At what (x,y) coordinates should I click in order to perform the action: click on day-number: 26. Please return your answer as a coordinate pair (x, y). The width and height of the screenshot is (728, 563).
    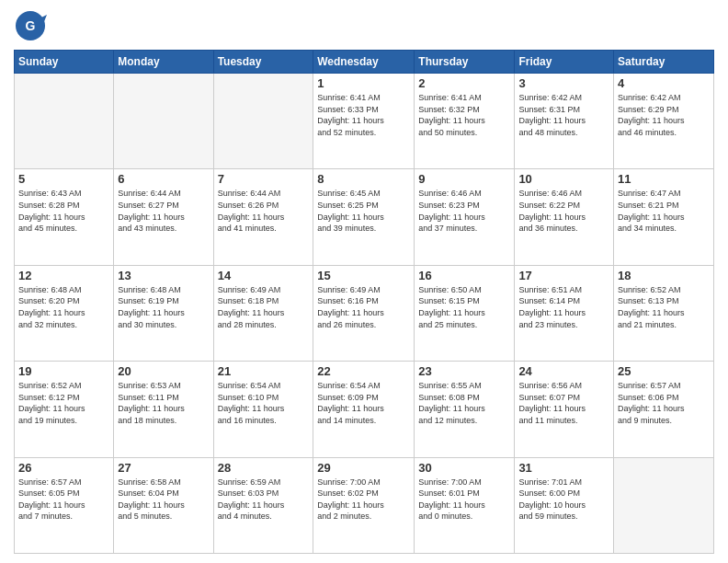
    Looking at the image, I should click on (64, 467).